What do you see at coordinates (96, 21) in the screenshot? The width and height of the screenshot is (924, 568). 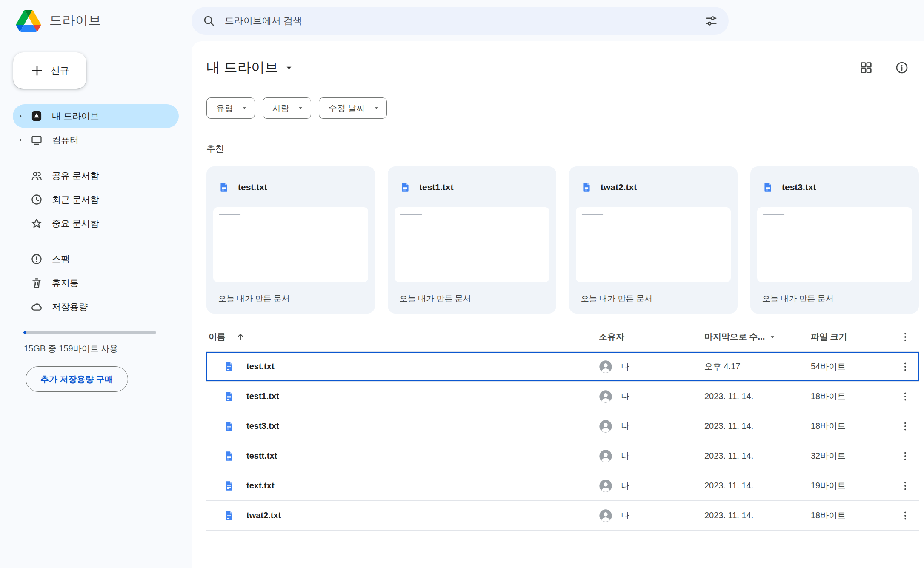 I see `brand: 드라이브` at bounding box center [96, 21].